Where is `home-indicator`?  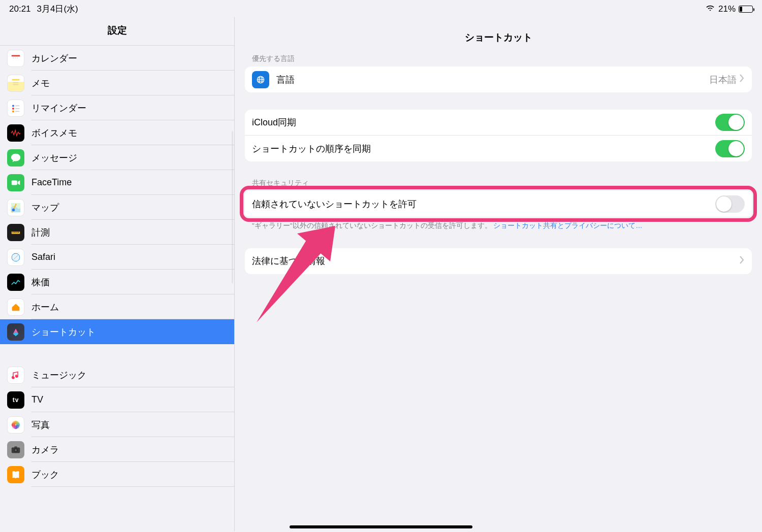
home-indicator is located at coordinates (381, 527).